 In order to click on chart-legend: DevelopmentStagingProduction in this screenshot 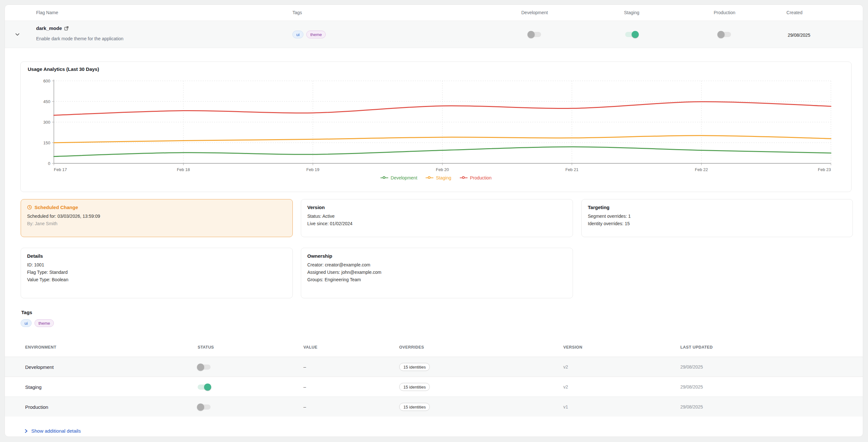, I will do `click(436, 178)`.